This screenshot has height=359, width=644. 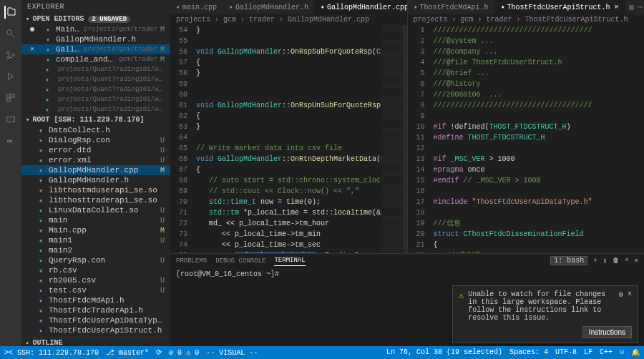 I want to click on file-tree-item: ⬧ThostFtdcUserApiStruct.h, so click(x=96, y=330).